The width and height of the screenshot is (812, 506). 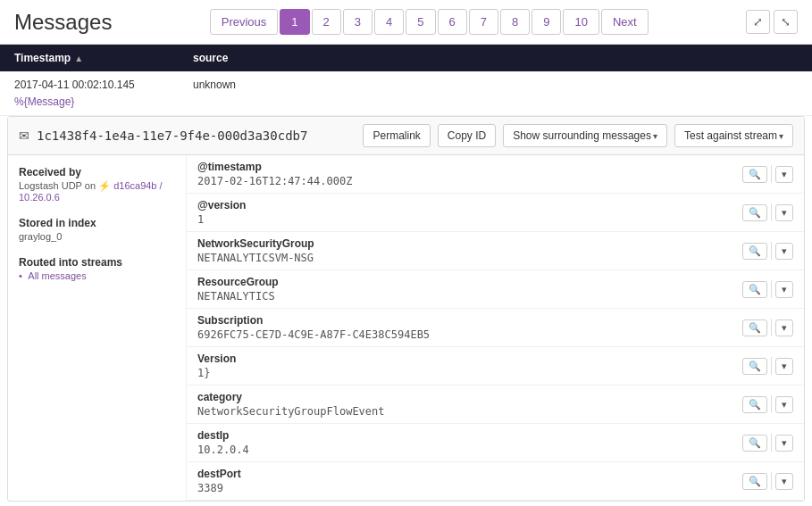 I want to click on next-button: Next, so click(x=625, y=21).